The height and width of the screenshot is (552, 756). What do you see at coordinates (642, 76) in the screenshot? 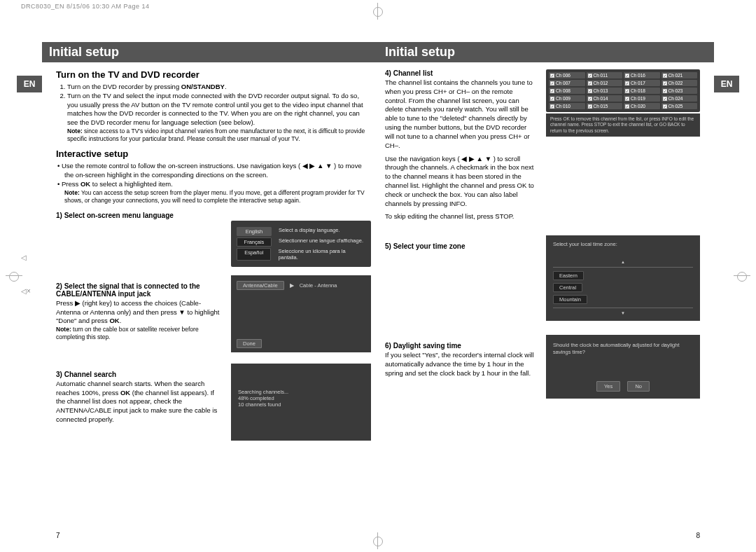
I see `channel-cell: ✓Ch 016` at bounding box center [642, 76].